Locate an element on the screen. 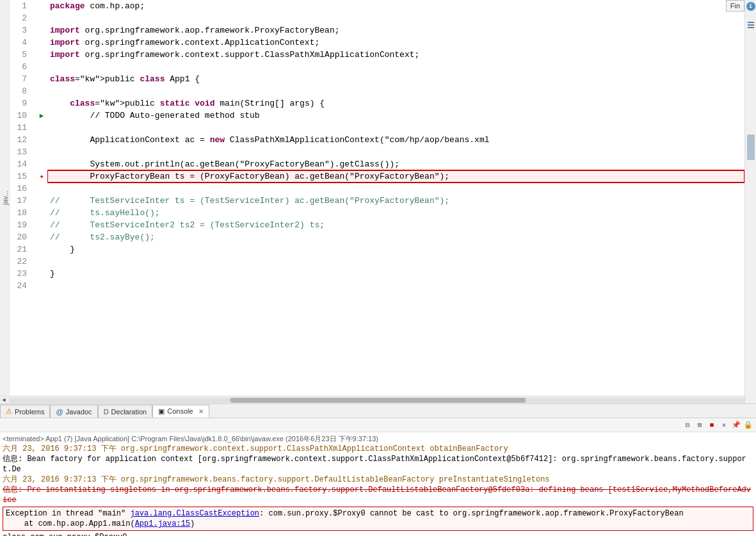  console-error-line: Exception in thread "main" java.lang.Cla… is located at coordinates (378, 514).